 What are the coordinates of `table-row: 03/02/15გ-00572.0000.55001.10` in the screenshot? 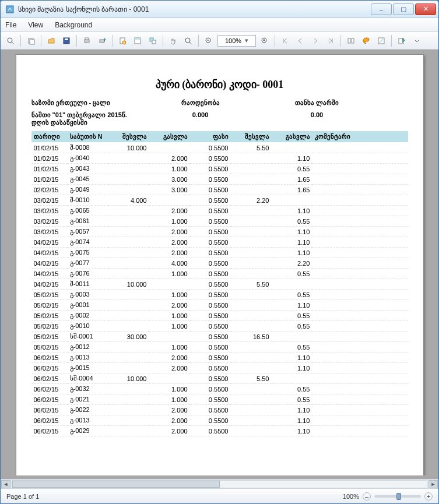 It's located at (220, 232).